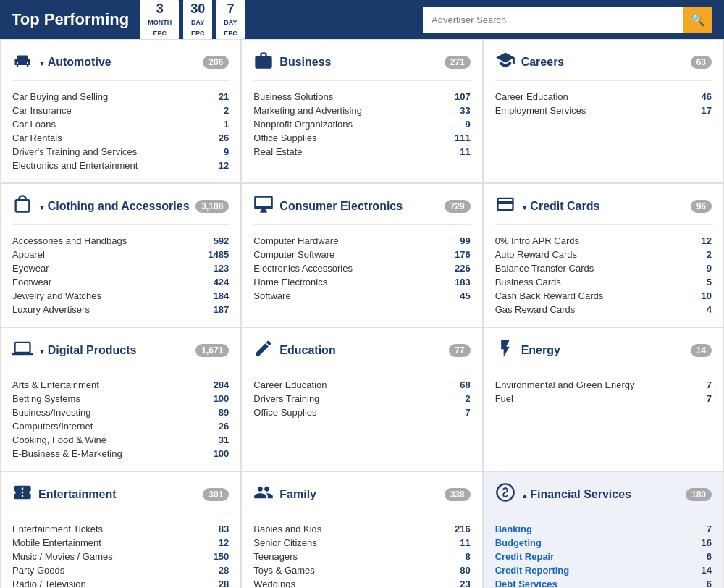 The width and height of the screenshot is (724, 588). I want to click on epc-3month-button: 3 MONTHEPC, so click(159, 20).